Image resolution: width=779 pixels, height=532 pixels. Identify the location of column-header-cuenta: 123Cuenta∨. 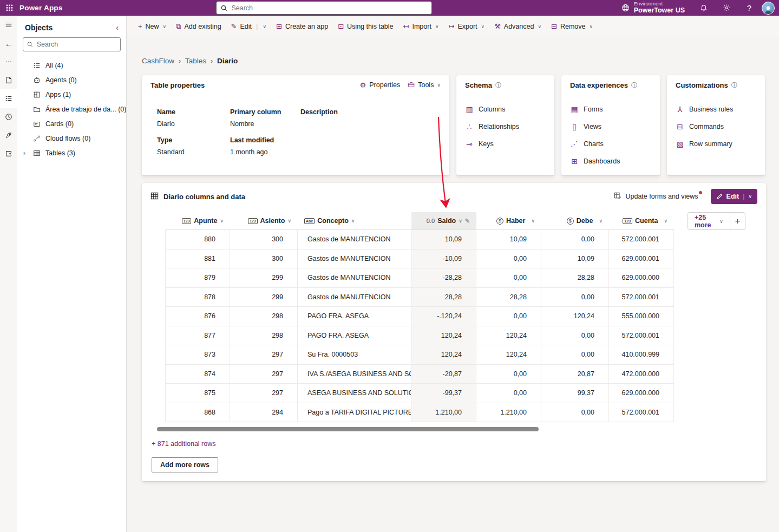
(641, 221).